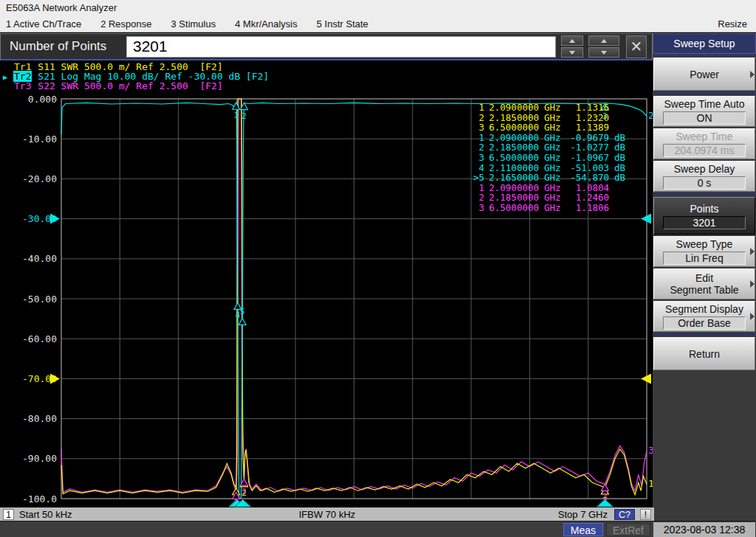 The height and width of the screenshot is (537, 756). I want to click on svg-text: -20.00, so click(40, 179).